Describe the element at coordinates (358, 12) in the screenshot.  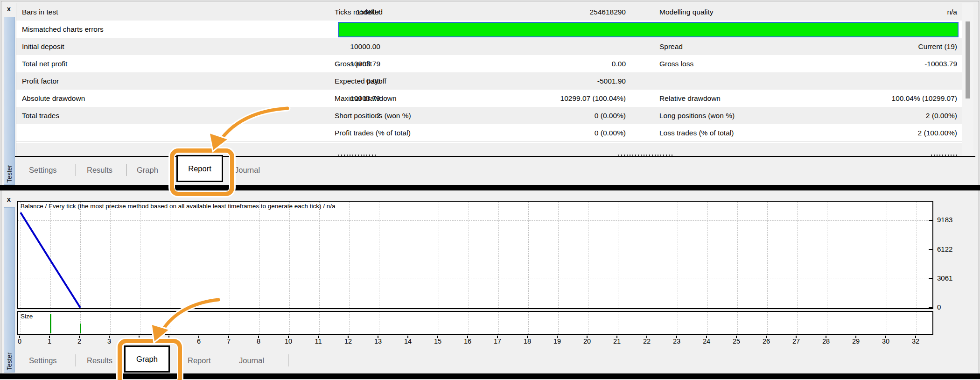
I see `stat-label: Ticks modelled` at that location.